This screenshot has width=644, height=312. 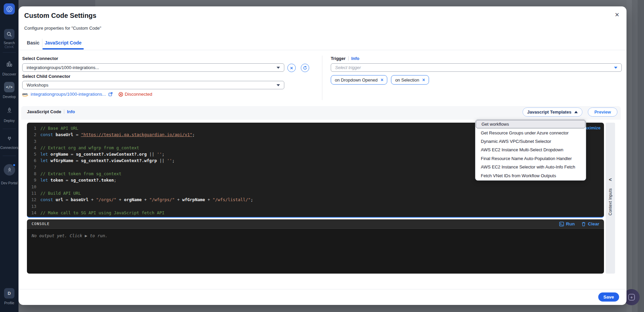 I want to click on sidebar-item-profile: D, so click(x=9, y=293).